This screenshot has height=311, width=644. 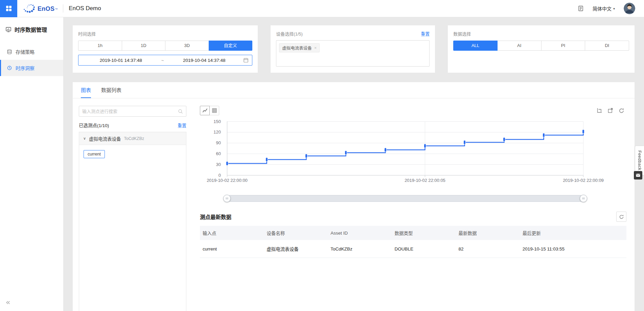 What do you see at coordinates (182, 125) in the screenshot?
I see `points-reset-link: 重置` at bounding box center [182, 125].